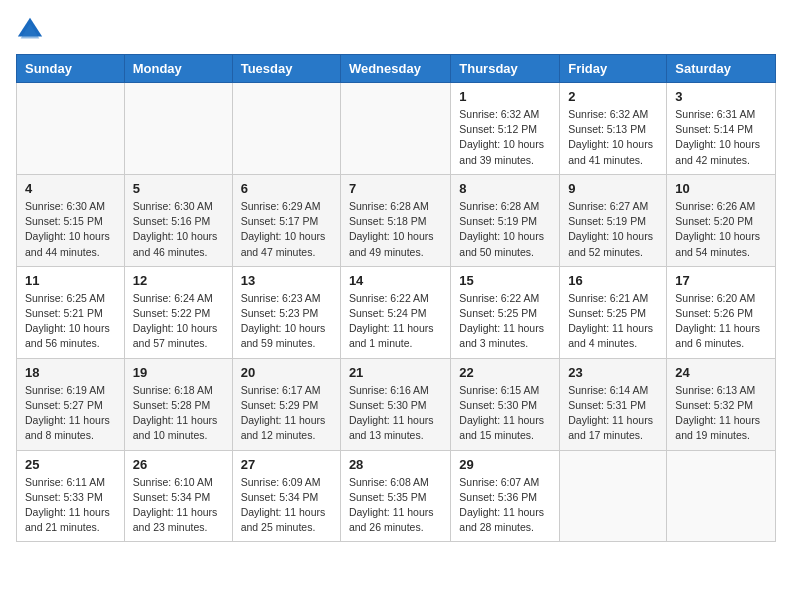 The width and height of the screenshot is (792, 612). I want to click on day-info: Sunrise: 6:18 AM Sunset: 5:28 PM Dayligh…, so click(178, 414).